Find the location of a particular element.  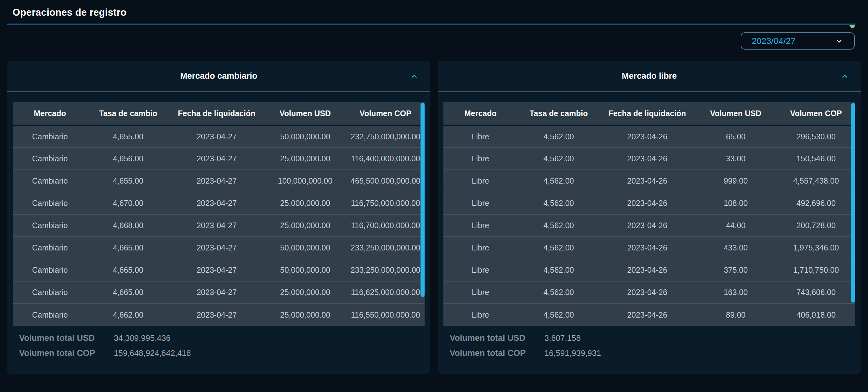

table-row: Cambiario4,656.002023-04-2725,000,000.00… is located at coordinates (219, 159).